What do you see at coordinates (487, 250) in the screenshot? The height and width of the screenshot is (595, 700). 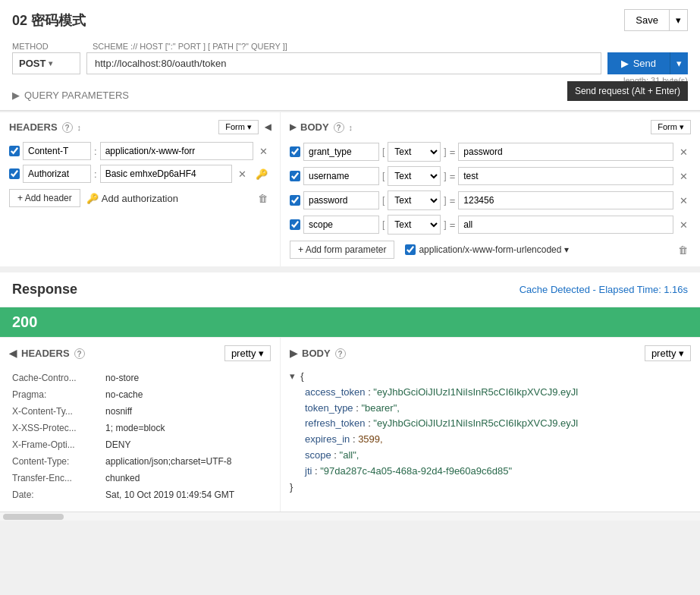 I see `content-type-group: application/x-www-form-urlencoded ▾` at bounding box center [487, 250].